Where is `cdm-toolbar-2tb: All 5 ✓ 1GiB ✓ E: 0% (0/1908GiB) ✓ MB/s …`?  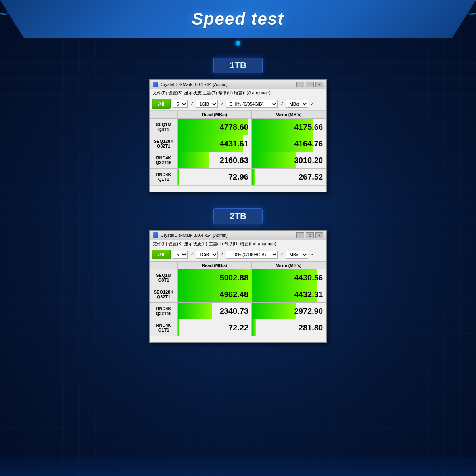
cdm-toolbar-2tb: All 5 ✓ 1GiB ✓ E: 0% (0/1908GiB) ✓ MB/s … is located at coordinates (238, 255).